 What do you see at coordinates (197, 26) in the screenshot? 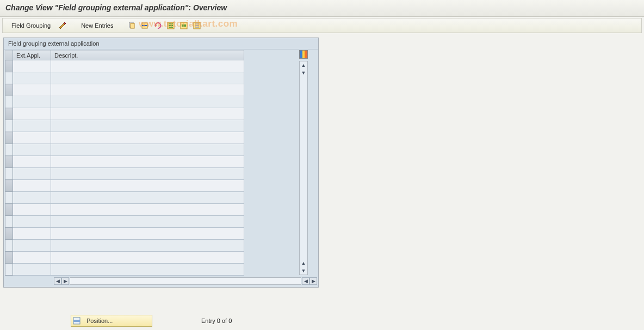
I see `deselect-all-icon` at bounding box center [197, 26].